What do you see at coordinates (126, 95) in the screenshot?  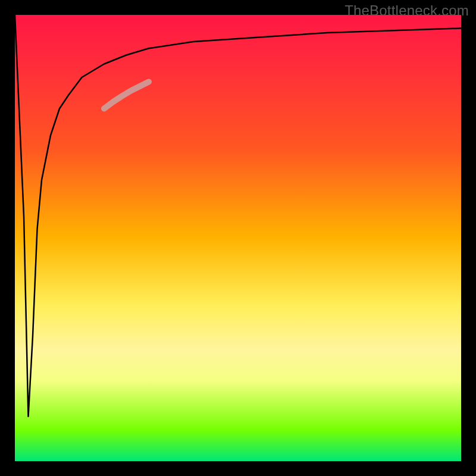 I see `curve-highlight-segment` at bounding box center [126, 95].